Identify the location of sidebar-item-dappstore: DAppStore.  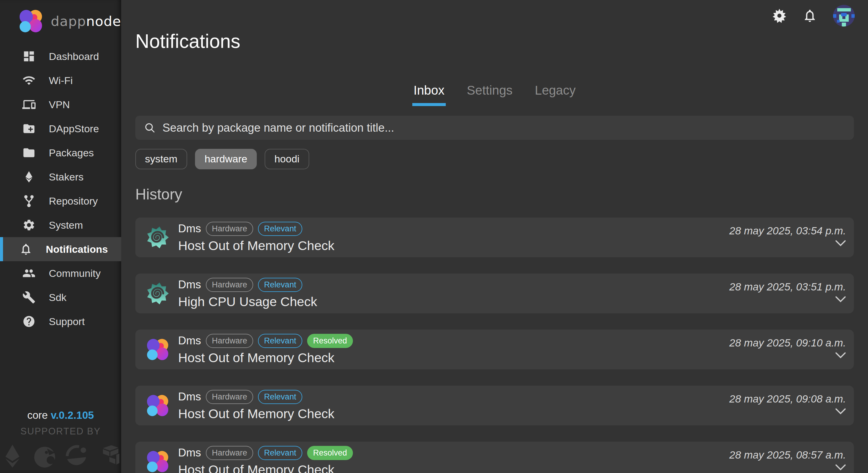
(61, 129).